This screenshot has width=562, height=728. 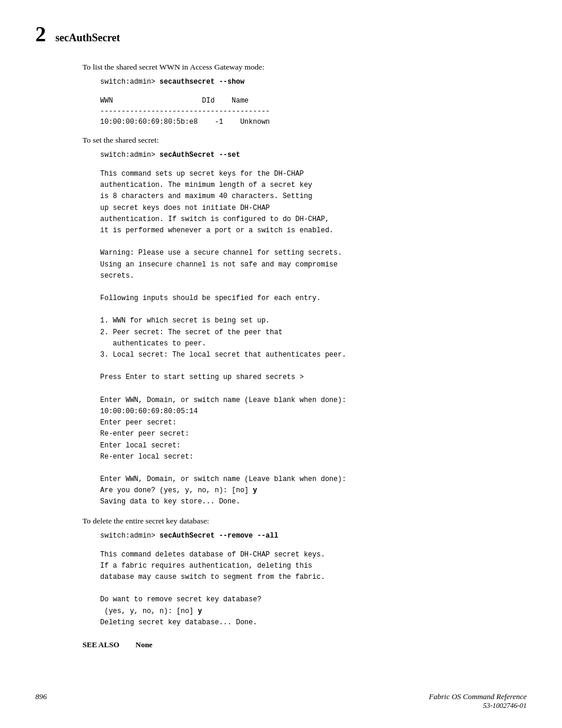 What do you see at coordinates (281, 34) in the screenshot?
I see `page-header: 2 secAuthSecret` at bounding box center [281, 34].